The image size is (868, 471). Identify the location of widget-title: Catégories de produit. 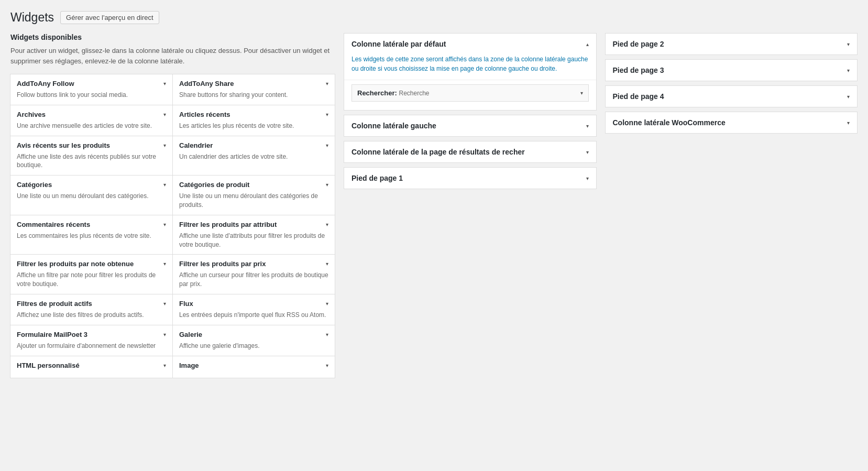
(214, 184).